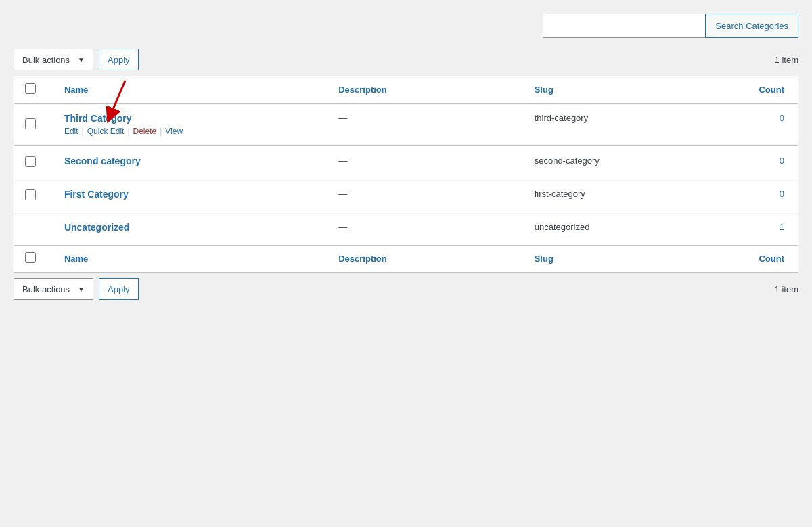 The width and height of the screenshot is (812, 527). What do you see at coordinates (191, 124) in the screenshot?
I see `row-name-cell-1: Third Category Edit | Quick Edit | Delet…` at bounding box center [191, 124].